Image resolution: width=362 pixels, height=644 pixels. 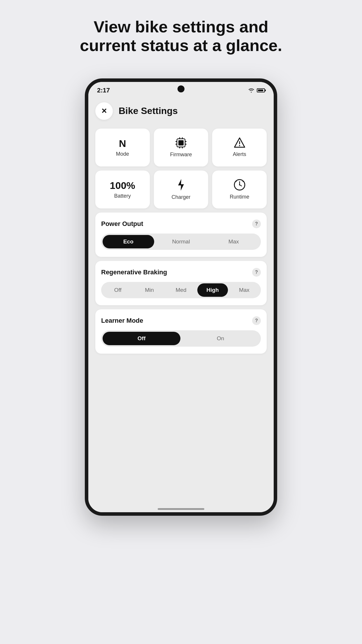 I want to click on alerts-icon, so click(x=240, y=143).